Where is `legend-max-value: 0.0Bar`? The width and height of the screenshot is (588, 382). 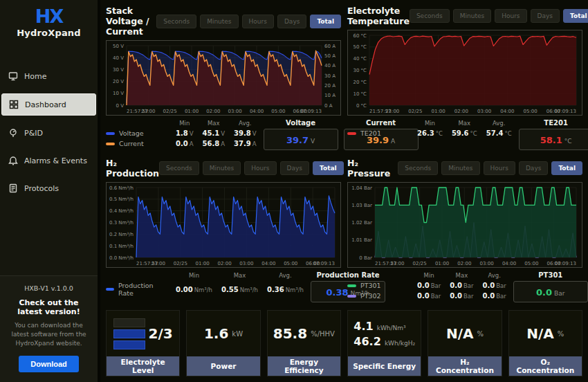 legend-max-value: 0.0Bar is located at coordinates (461, 296).